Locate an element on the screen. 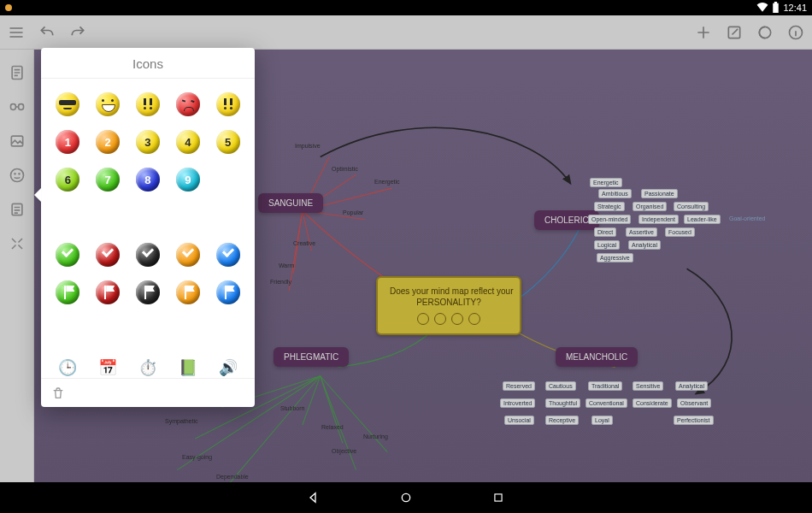 Image resolution: width=812 pixels, height=513 pixels. trait: Logical is located at coordinates (607, 245).